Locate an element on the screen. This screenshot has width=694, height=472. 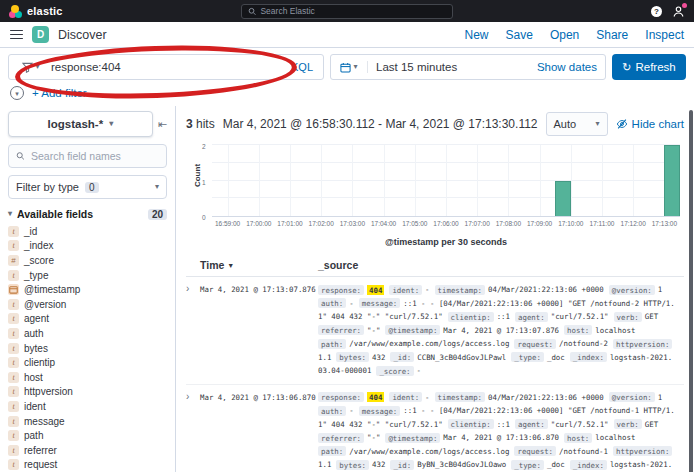
field-item-host: thost is located at coordinates (88, 378).